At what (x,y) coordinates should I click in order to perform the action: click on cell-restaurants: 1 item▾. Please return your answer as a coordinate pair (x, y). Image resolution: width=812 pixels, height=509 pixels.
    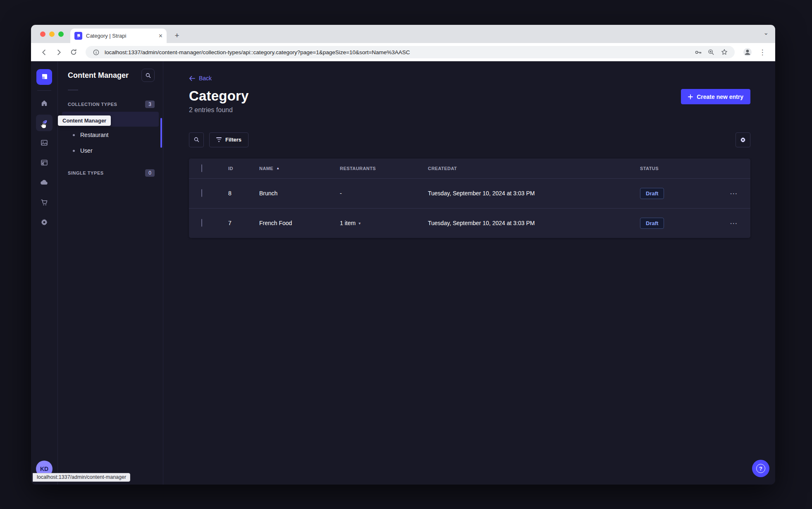
    Looking at the image, I should click on (384, 223).